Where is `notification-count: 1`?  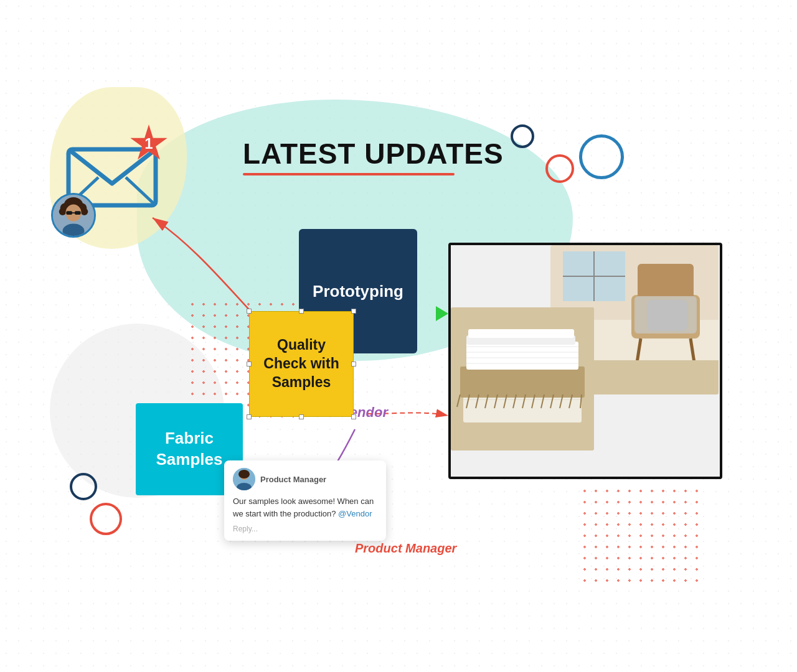
notification-count: 1 is located at coordinates (148, 144).